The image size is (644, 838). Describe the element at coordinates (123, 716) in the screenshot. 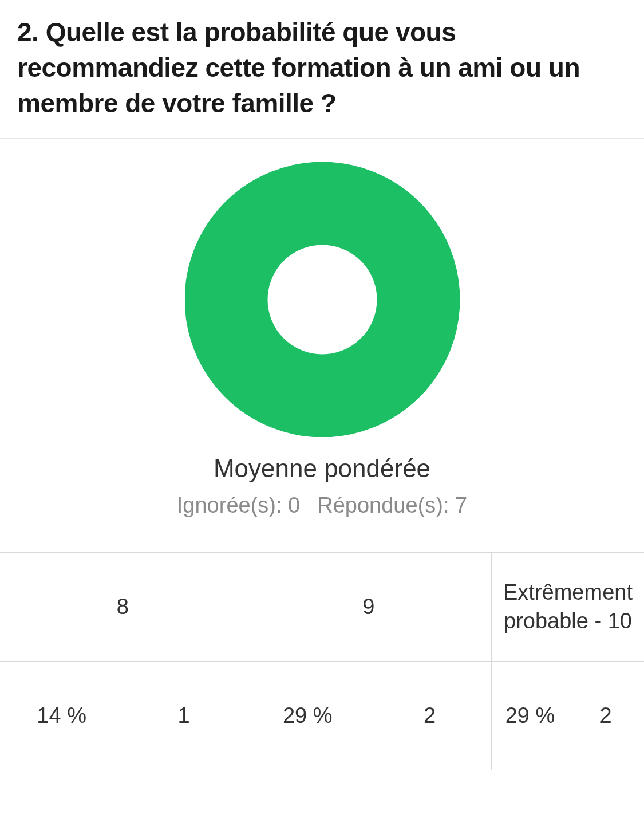

I see `table-cell: 14 % 1` at that location.